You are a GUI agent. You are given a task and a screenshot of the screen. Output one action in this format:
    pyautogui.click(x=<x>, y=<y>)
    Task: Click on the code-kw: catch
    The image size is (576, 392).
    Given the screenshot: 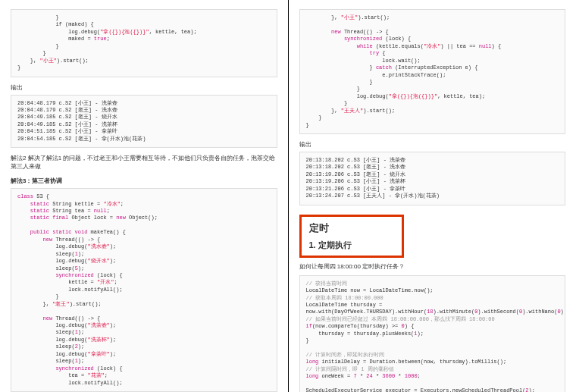 What is the action you would take?
    pyautogui.click(x=383, y=67)
    